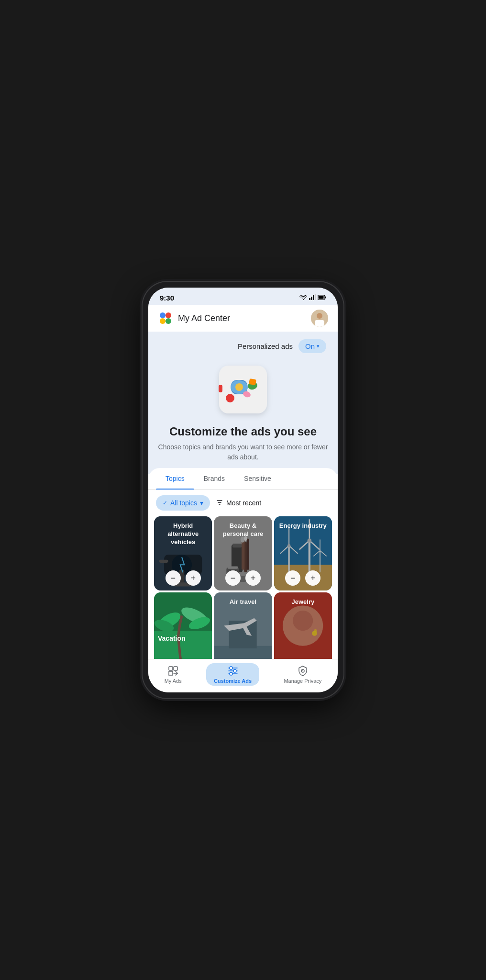 The width and height of the screenshot is (486, 980). What do you see at coordinates (253, 578) in the screenshot?
I see `more-button-beauty: +` at bounding box center [253, 578].